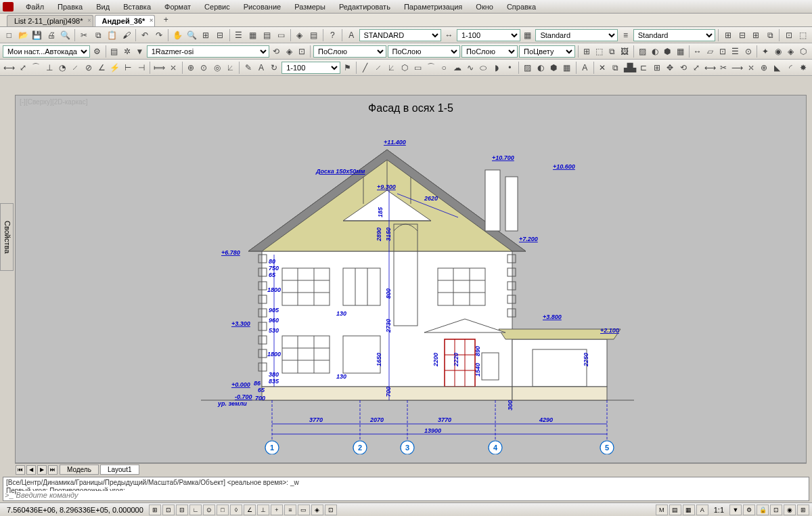 The image size is (812, 516). What do you see at coordinates (365, 7) in the screenshot?
I see `menu-modify: Редактировать` at bounding box center [365, 7].